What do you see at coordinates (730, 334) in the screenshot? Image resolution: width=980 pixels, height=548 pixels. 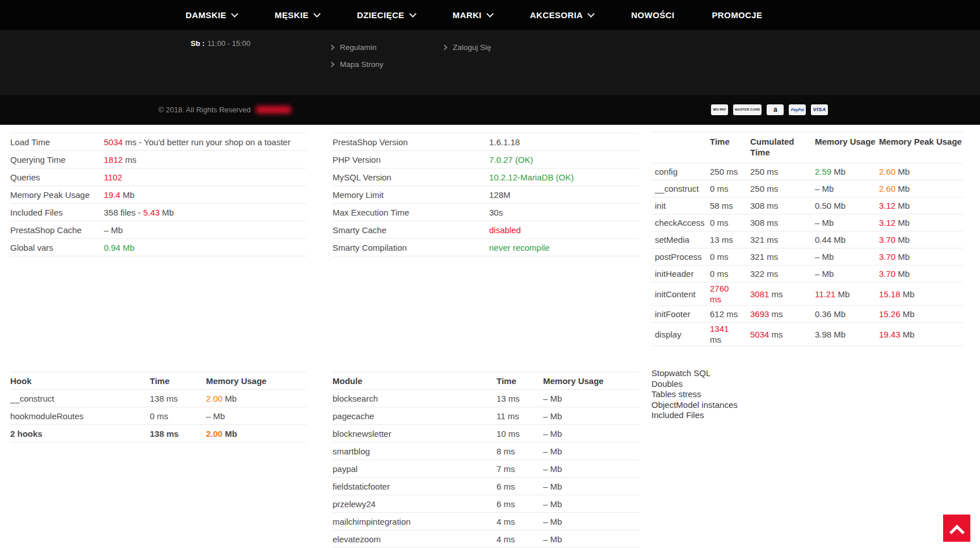 I see `cell-value: 1341 ms` at bounding box center [730, 334].